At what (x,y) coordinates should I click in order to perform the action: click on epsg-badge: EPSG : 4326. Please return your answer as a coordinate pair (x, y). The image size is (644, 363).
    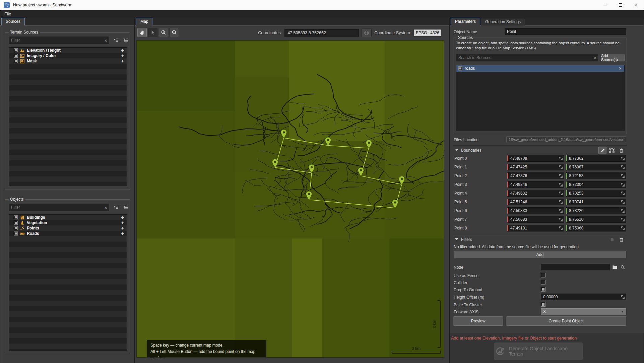
    Looking at the image, I should click on (428, 33).